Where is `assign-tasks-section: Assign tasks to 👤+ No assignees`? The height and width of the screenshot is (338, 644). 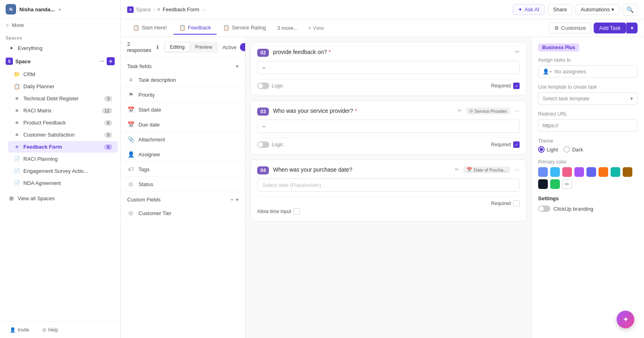
assign-tasks-section: Assign tasks to 👤+ No assignees is located at coordinates (588, 68).